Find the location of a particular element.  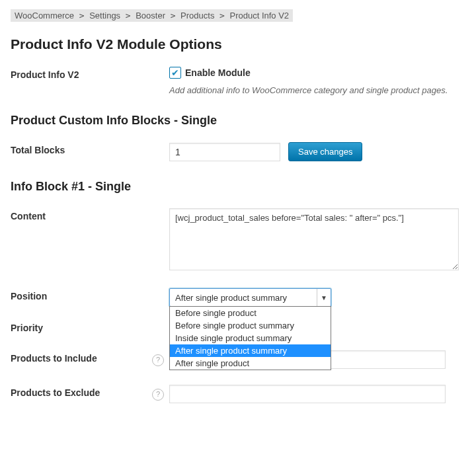

breadcrumb: WooCommerce > Settings > Booster > Produ… is located at coordinates (152, 16).